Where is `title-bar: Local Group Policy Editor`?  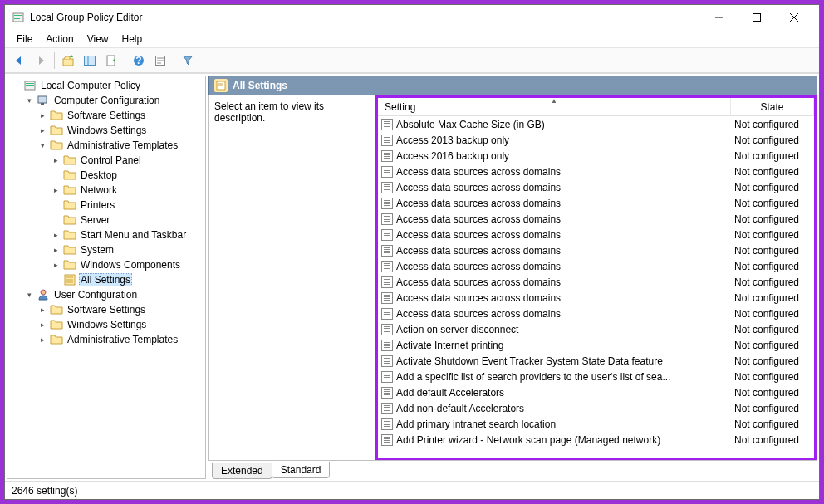
title-bar: Local Group Policy Editor is located at coordinates (412, 17).